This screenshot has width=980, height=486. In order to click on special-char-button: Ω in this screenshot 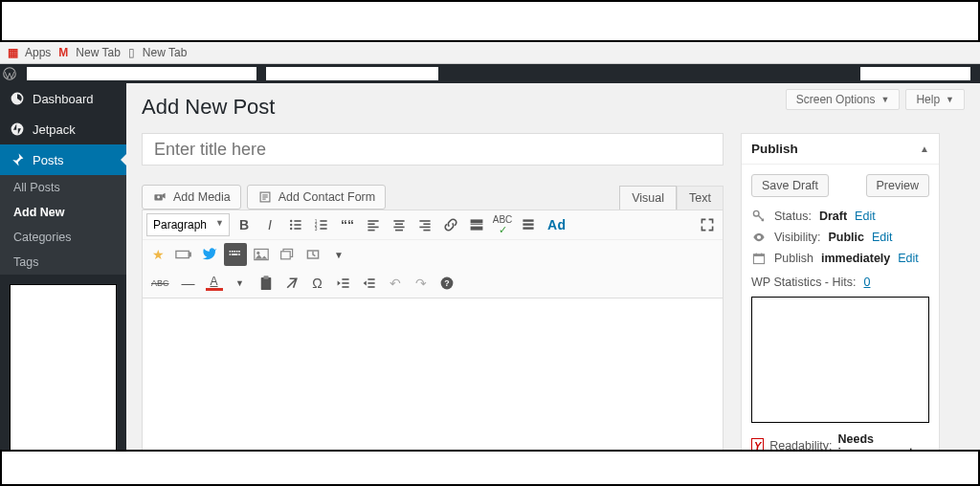, I will do `click(318, 283)`.